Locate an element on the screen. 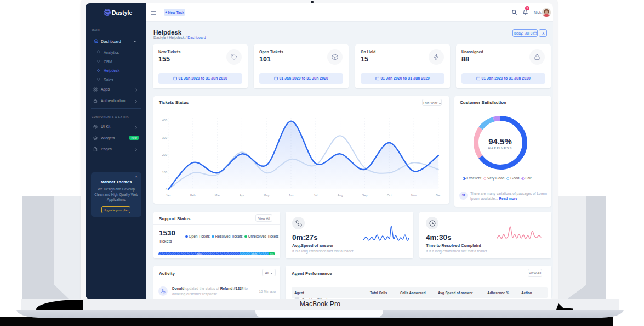 Image resolution: width=644 pixels, height=326 pixels. svg-text: 100 is located at coordinates (164, 172).